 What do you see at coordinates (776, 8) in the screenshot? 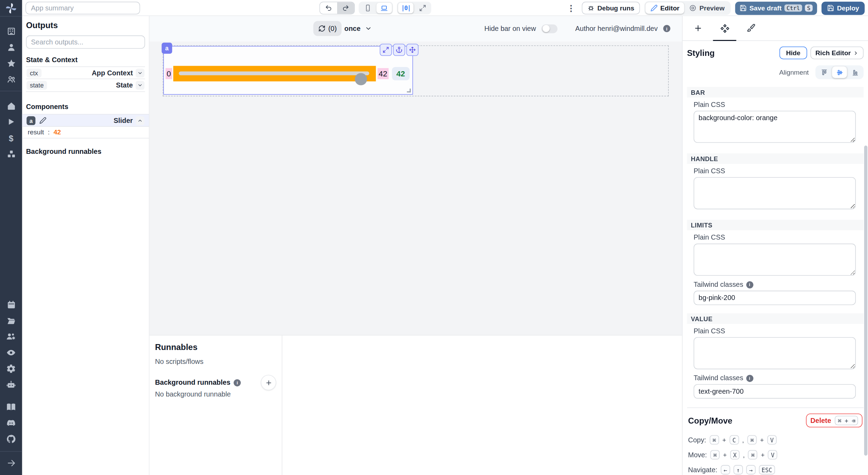
I see `save-draft-button: Save draft Ctrl S` at bounding box center [776, 8].